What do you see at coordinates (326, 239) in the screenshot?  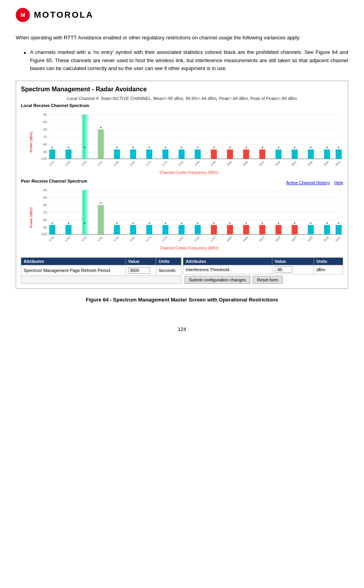 I see `svg-text: 5836` at bounding box center [326, 239].